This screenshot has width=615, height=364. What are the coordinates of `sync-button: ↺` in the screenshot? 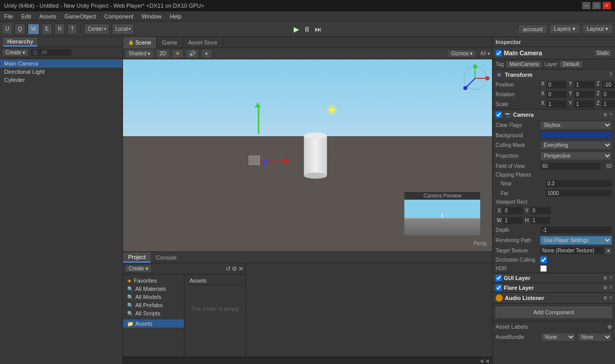 It's located at (228, 269).